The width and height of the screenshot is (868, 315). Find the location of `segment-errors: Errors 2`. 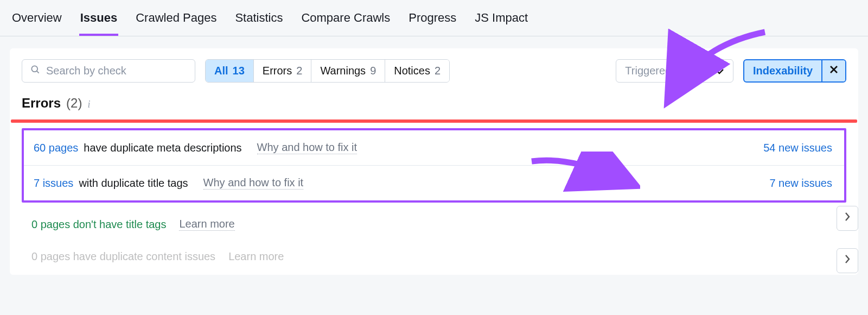

segment-errors: Errors 2 is located at coordinates (283, 71).